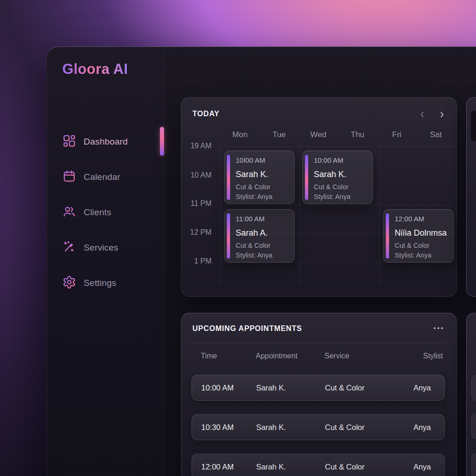 The height and width of the screenshot is (476, 476). I want to click on event-text: 12:00 AMNiïia DolnmsaCut & ColorStylist:…, so click(423, 237).